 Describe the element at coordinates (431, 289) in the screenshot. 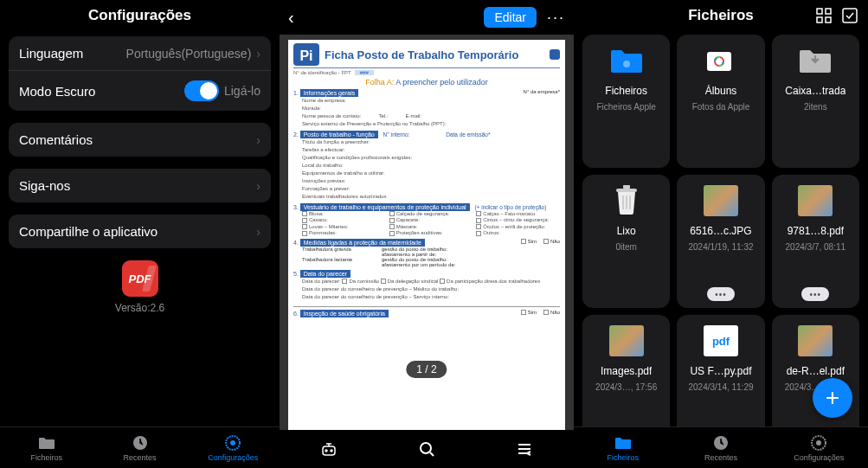

I see `s5-l2: Data do parecer do conselheiro de preven…` at that location.